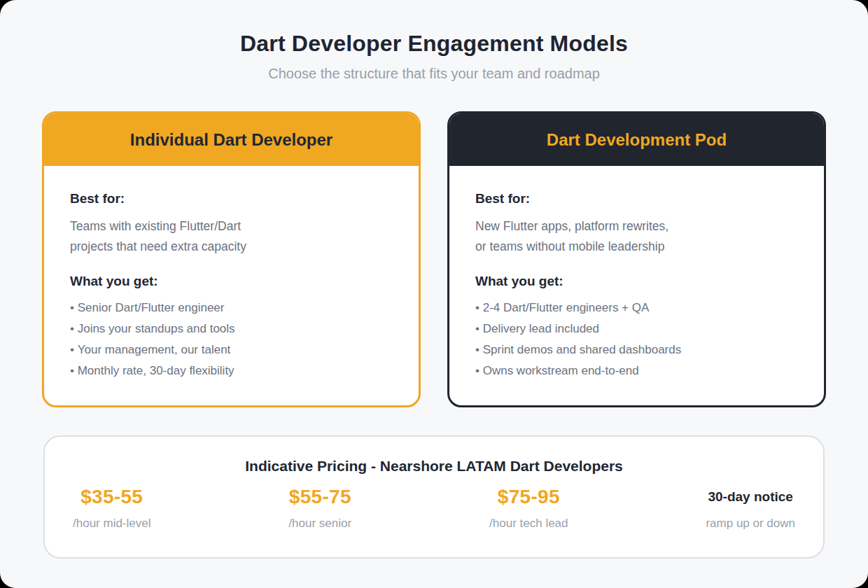 Image resolution: width=868 pixels, height=588 pixels. I want to click on pricing-title: Indicative Pricing - Nearshore LATAM Dar…, so click(434, 466).